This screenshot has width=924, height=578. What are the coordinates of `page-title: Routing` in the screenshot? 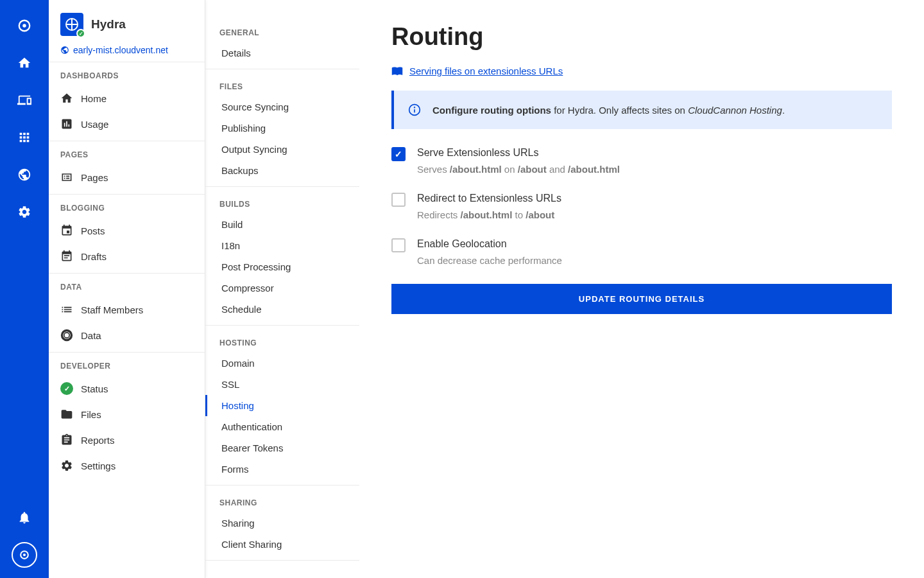 It's located at (642, 37).